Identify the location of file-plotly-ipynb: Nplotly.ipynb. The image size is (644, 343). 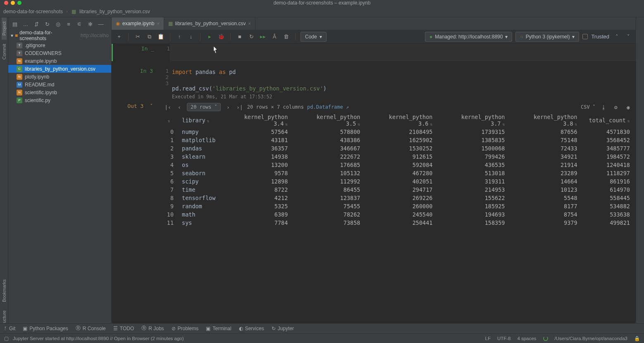
(60, 77).